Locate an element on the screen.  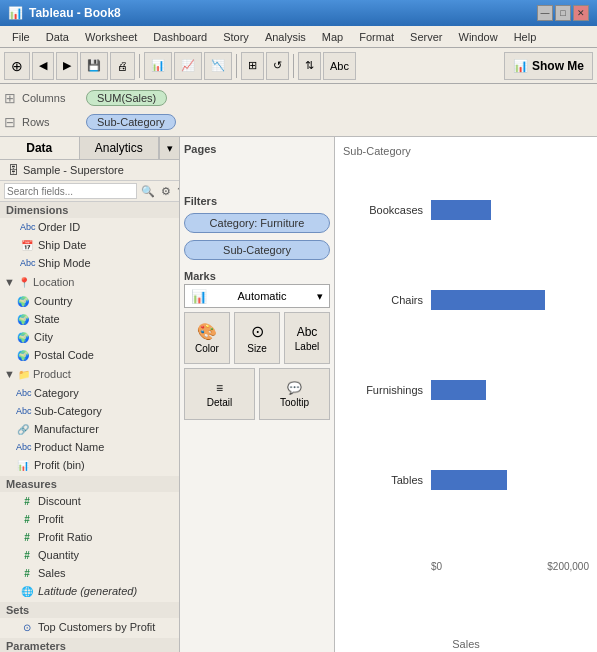
marks-buttons-grid: 🎨 Color ⊙ Size Abc Label is located at coordinates (257, 338).